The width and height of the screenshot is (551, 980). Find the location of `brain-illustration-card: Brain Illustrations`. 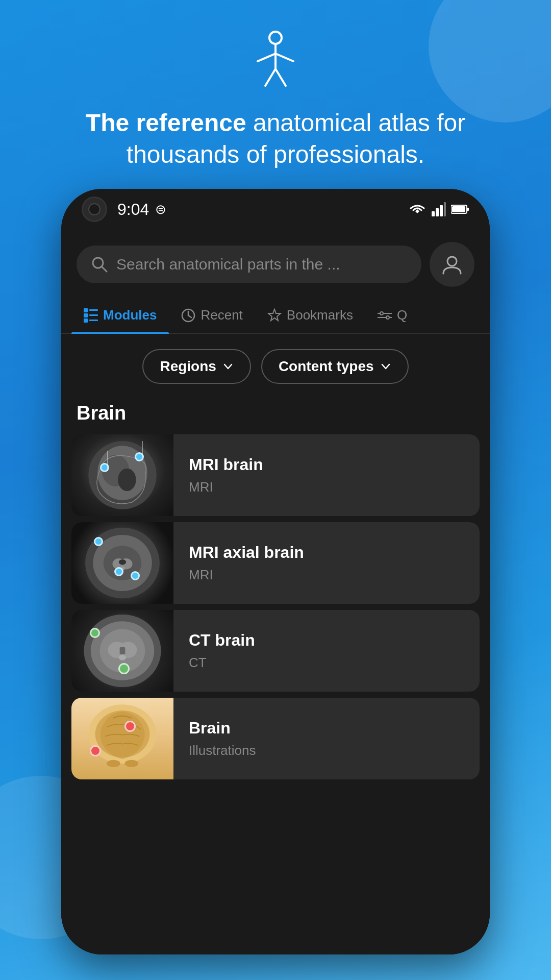

brain-illustration-card: Brain Illustrations is located at coordinates (276, 739).